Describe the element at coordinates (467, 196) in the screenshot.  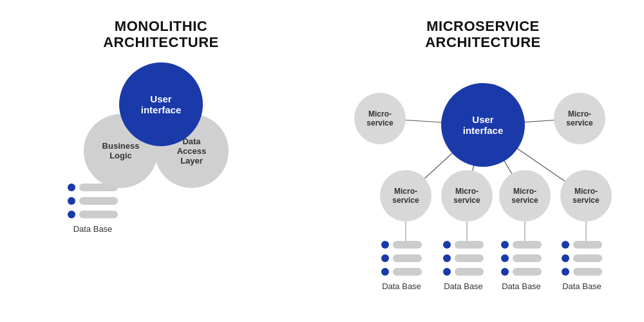
I see `micro-node-bl2: Micro-service` at that location.